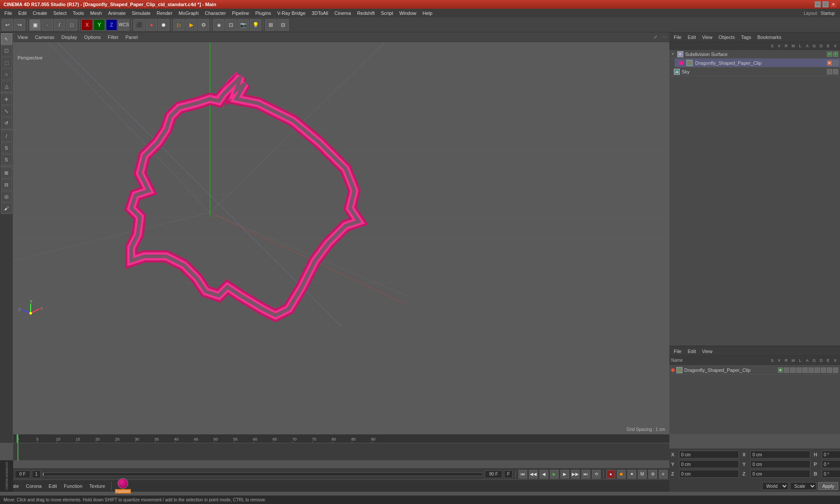 Image resolution: width=840 pixels, height=504 pixels. What do you see at coordinates (692, 37) in the screenshot?
I see `objects-menu-edit: Edit` at bounding box center [692, 37].